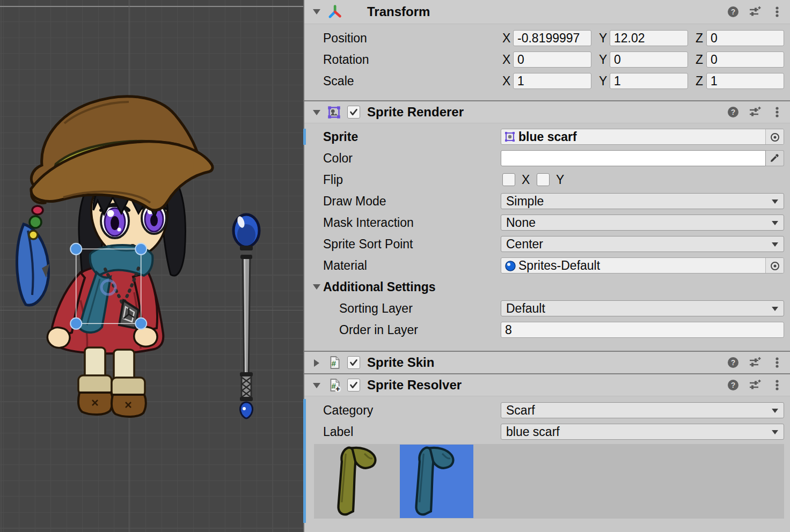 This screenshot has height=532, width=790. I want to click on hat-bead-red, so click(38, 210).